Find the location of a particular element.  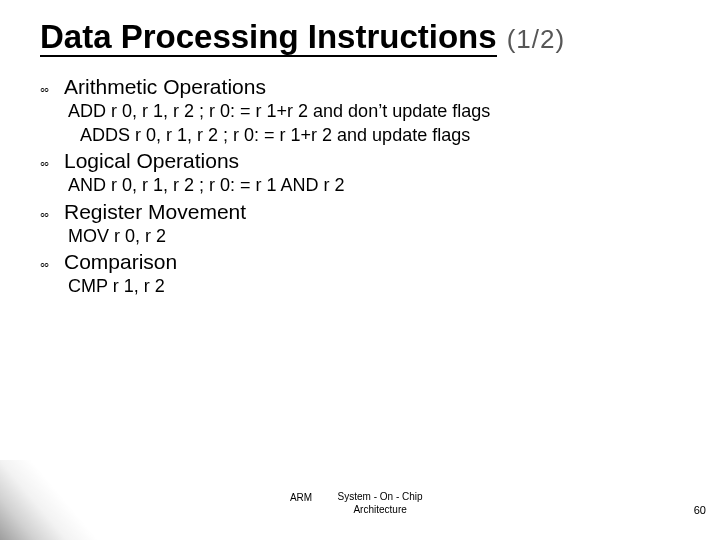

code-line: CMP r 1, r 2 is located at coordinates (379, 286).